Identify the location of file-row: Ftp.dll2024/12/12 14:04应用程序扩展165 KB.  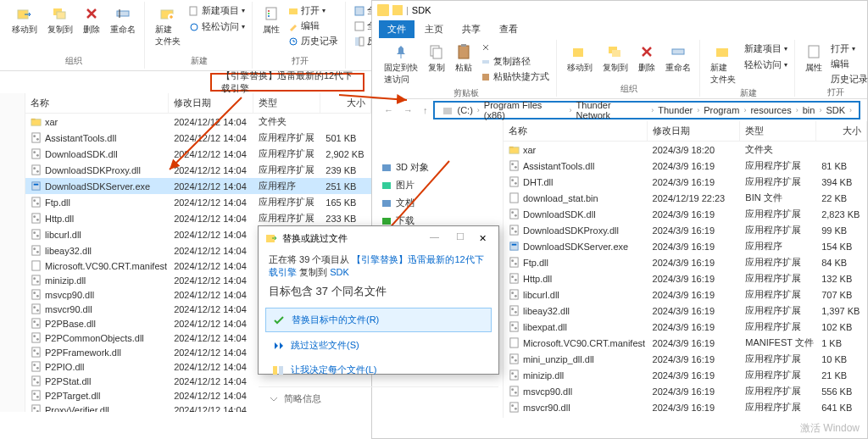
(198, 202).